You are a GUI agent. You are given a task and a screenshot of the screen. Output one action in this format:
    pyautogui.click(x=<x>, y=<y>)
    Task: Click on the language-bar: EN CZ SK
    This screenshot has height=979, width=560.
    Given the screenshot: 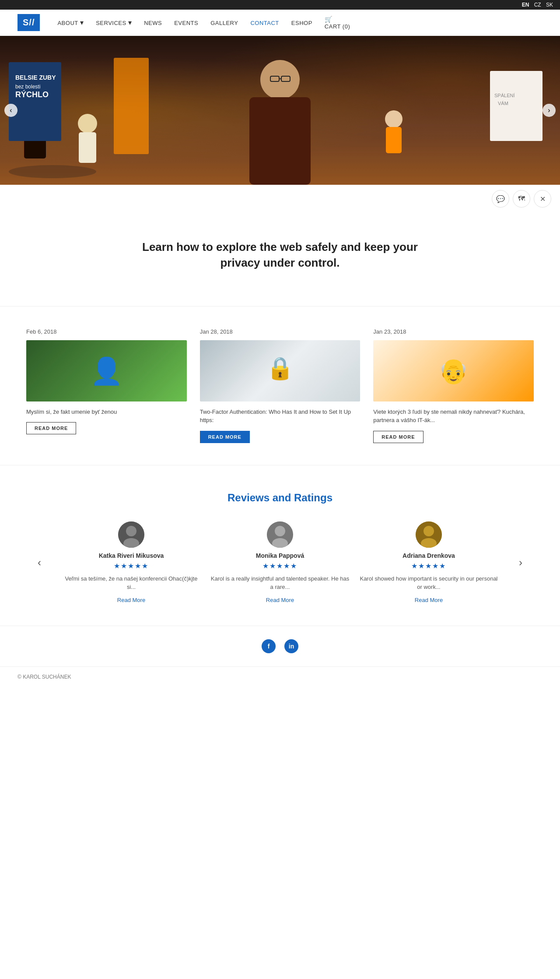 What is the action you would take?
    pyautogui.click(x=280, y=5)
    